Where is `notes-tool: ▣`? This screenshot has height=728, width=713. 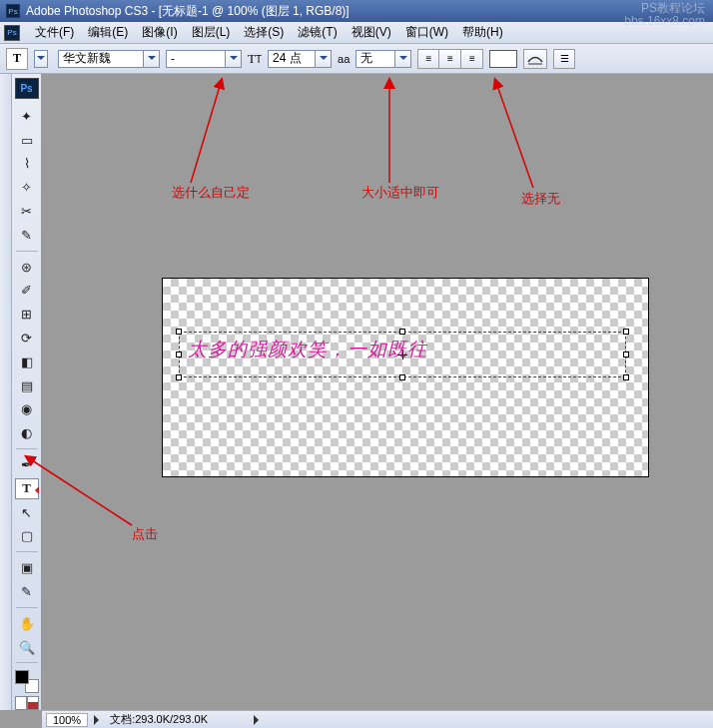 notes-tool: ▣ is located at coordinates (27, 567).